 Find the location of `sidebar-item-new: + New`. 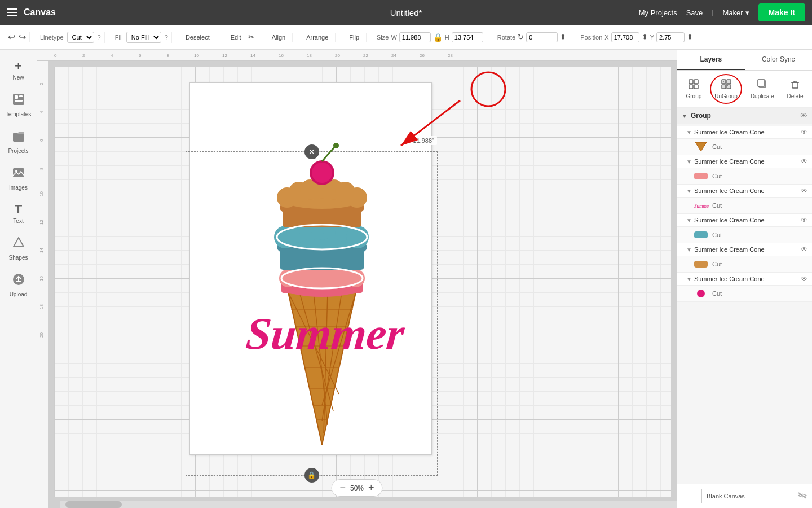

sidebar-item-new: + New is located at coordinates (19, 70).